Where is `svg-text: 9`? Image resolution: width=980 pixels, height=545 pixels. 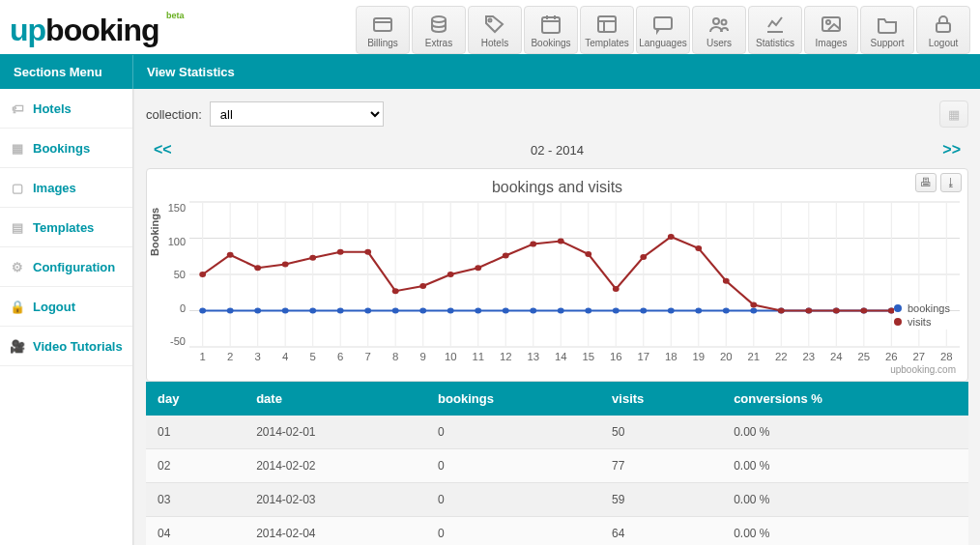 svg-text: 9 is located at coordinates (423, 358).